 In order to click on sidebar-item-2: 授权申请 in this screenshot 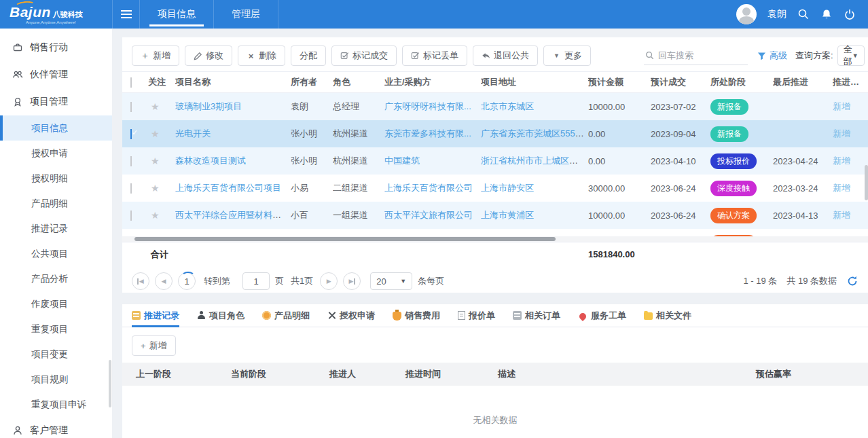, I will do `click(56, 153)`.